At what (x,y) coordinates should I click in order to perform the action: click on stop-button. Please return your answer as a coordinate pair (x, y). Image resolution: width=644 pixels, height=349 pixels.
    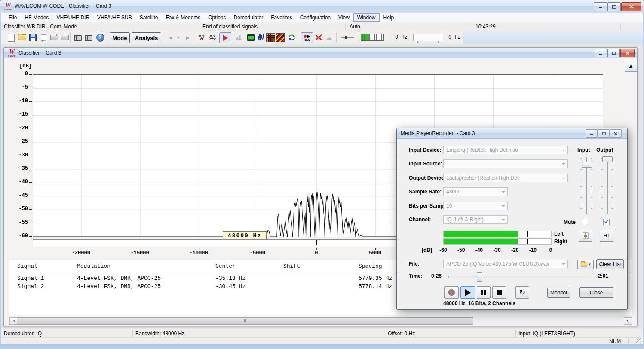
    Looking at the image, I should click on (499, 292).